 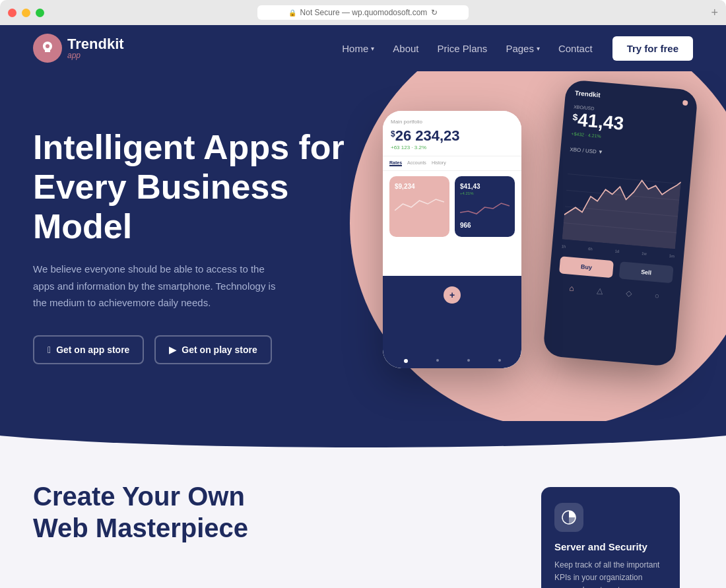 I want to click on chevron-down-icon: ▾, so click(x=372, y=49).